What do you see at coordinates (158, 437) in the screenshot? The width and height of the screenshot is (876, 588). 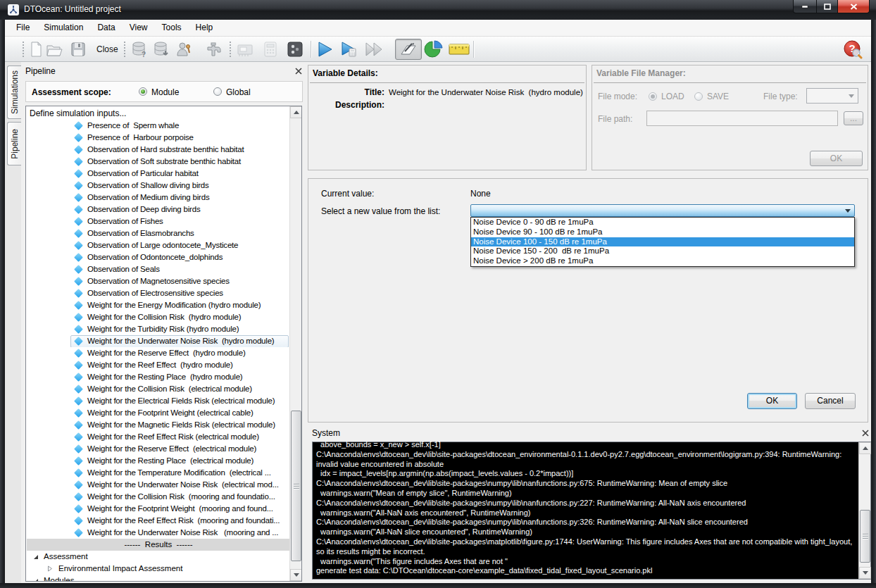 I see `tree-item: Weight for the Reef Effect Risk (electri…` at bounding box center [158, 437].